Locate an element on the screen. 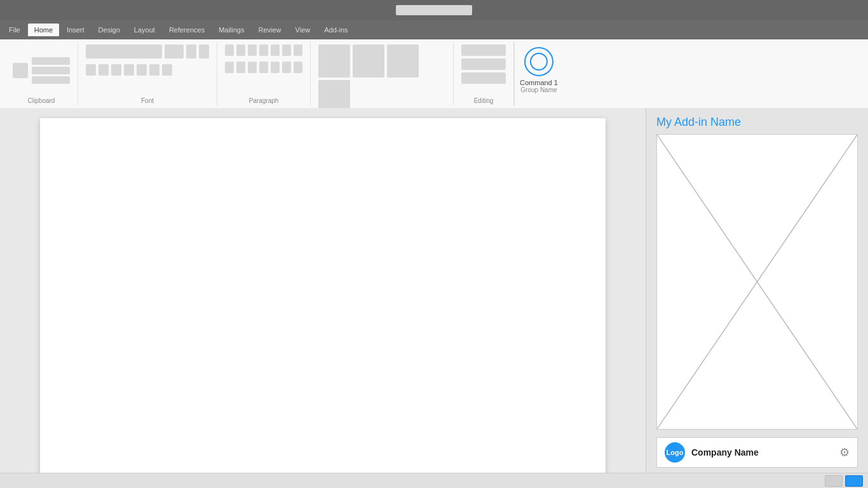 The image size is (868, 488). ribbon-section-paragraph: Paragraph is located at coordinates (264, 74).